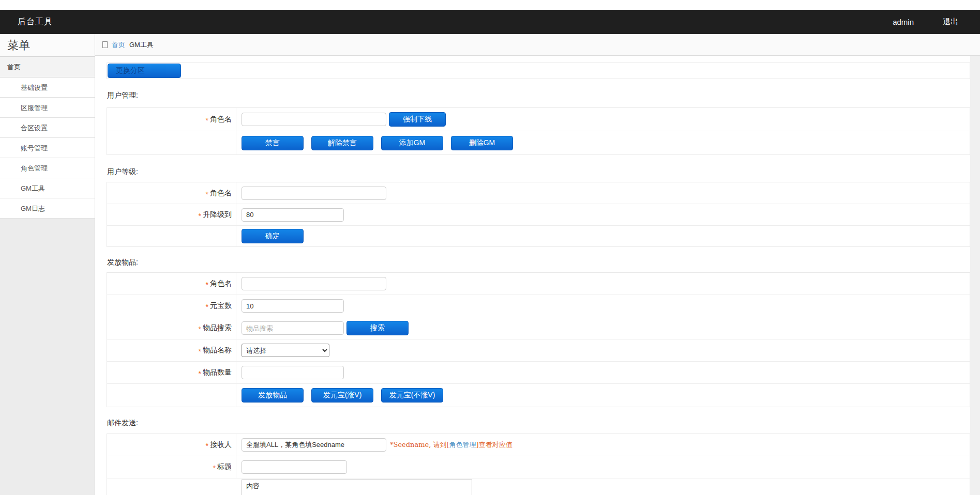 The image size is (980, 495). I want to click on sidebar-item-basic-settings: 基础设置, so click(48, 88).